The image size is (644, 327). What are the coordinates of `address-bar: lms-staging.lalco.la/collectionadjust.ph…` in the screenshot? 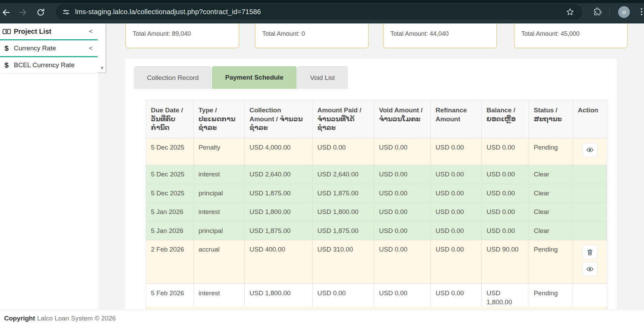 It's located at (319, 12).